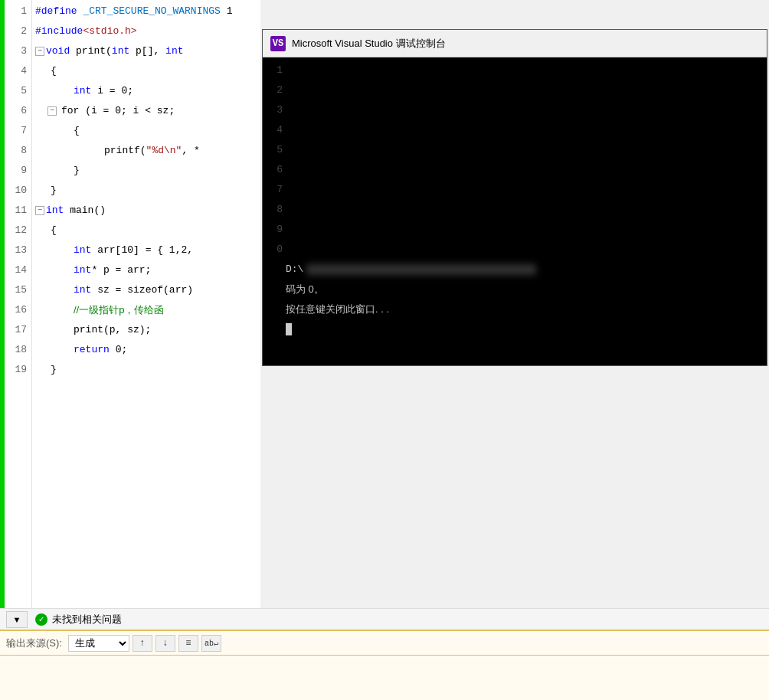 Image resolution: width=769 pixels, height=700 pixels. What do you see at coordinates (278, 44) in the screenshot?
I see `vs-icon-text: VS` at bounding box center [278, 44].